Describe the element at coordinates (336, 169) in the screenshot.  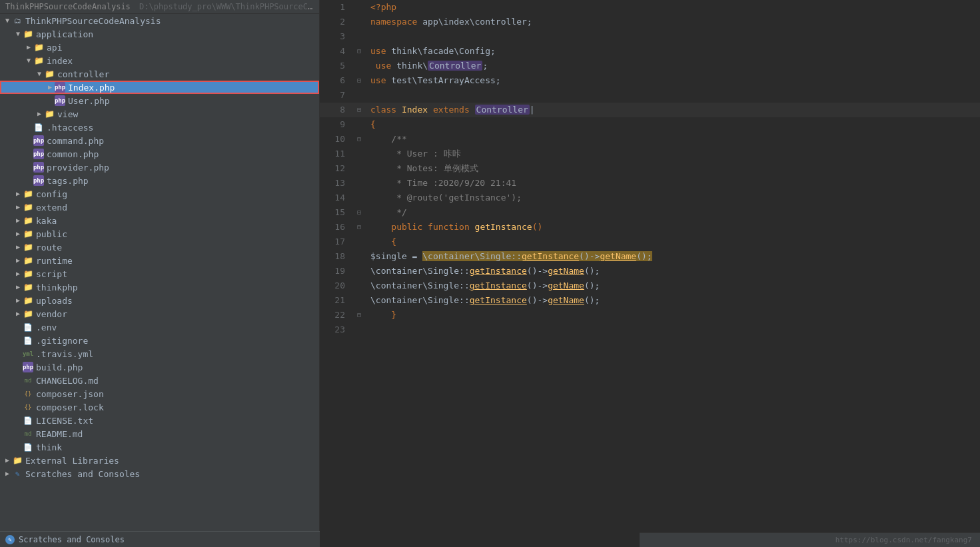
I see `line-number: 12` at that location.